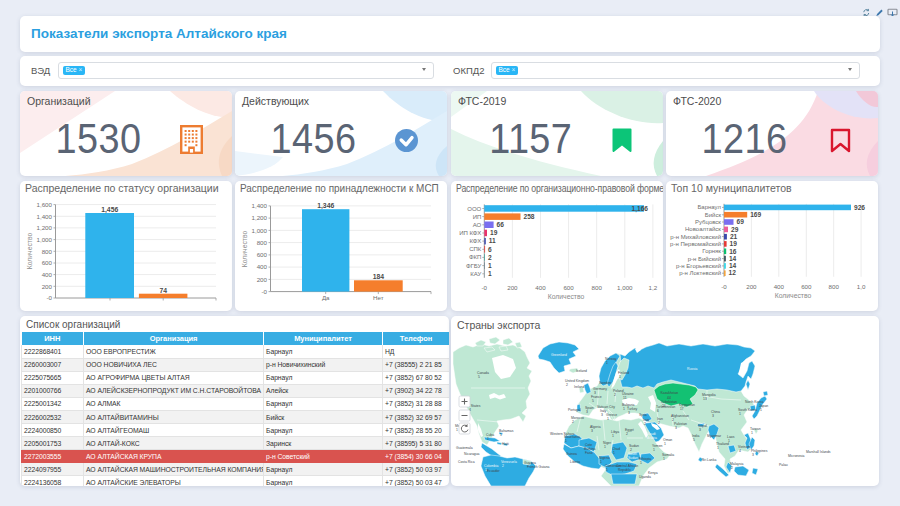  I want to click on svg-text: СПК, so click(476, 249).